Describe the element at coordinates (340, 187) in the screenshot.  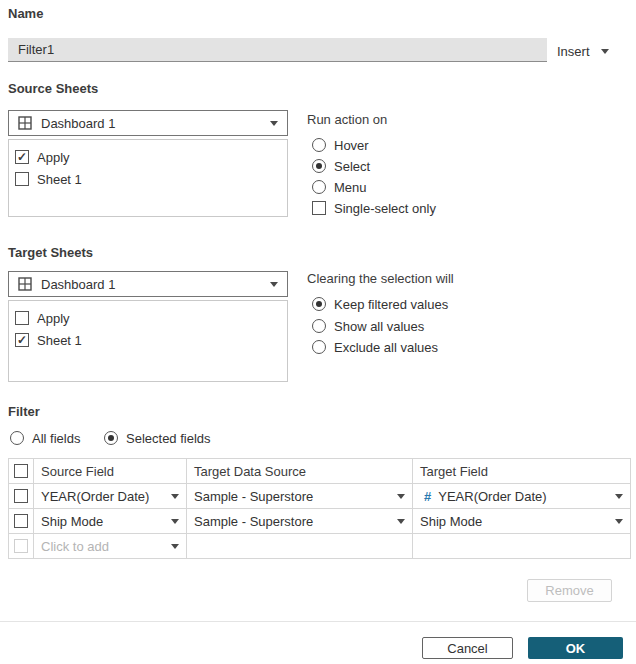
I see `radio-menu: Menu` at that location.